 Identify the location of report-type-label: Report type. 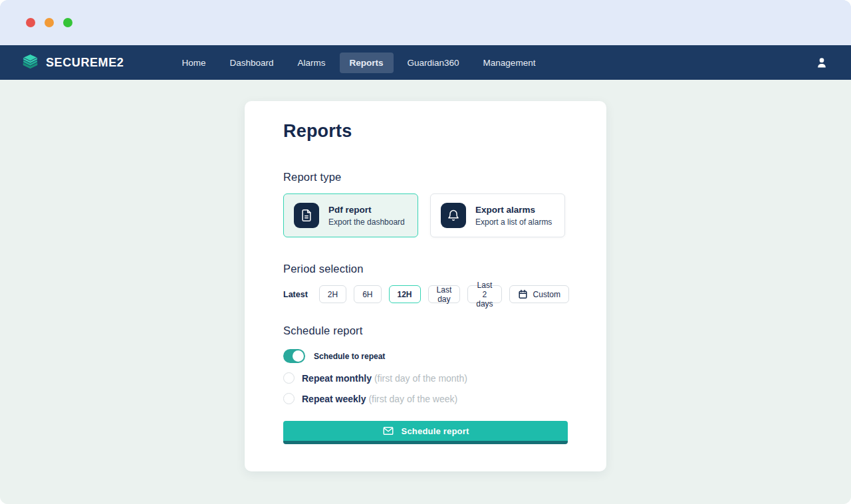
(426, 177).